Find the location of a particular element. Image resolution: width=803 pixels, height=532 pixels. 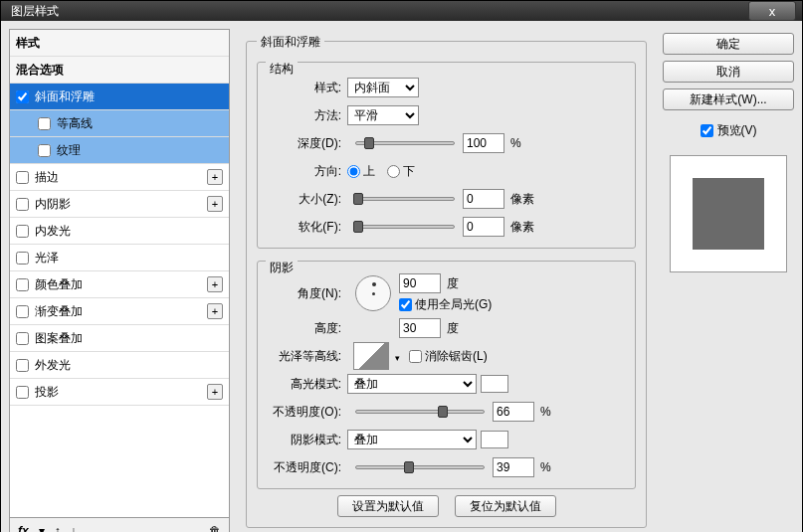

style-item-label: 投影 is located at coordinates (47, 392).